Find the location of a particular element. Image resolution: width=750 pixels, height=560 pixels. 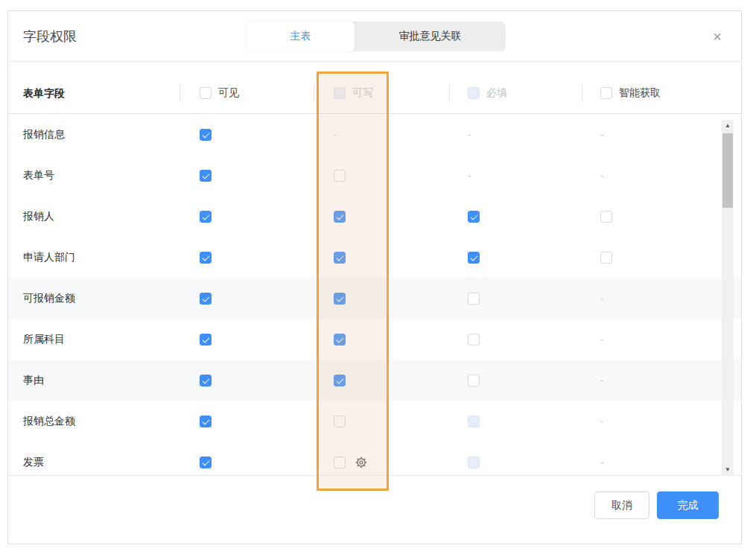

row-label: 事由 is located at coordinates (34, 380).